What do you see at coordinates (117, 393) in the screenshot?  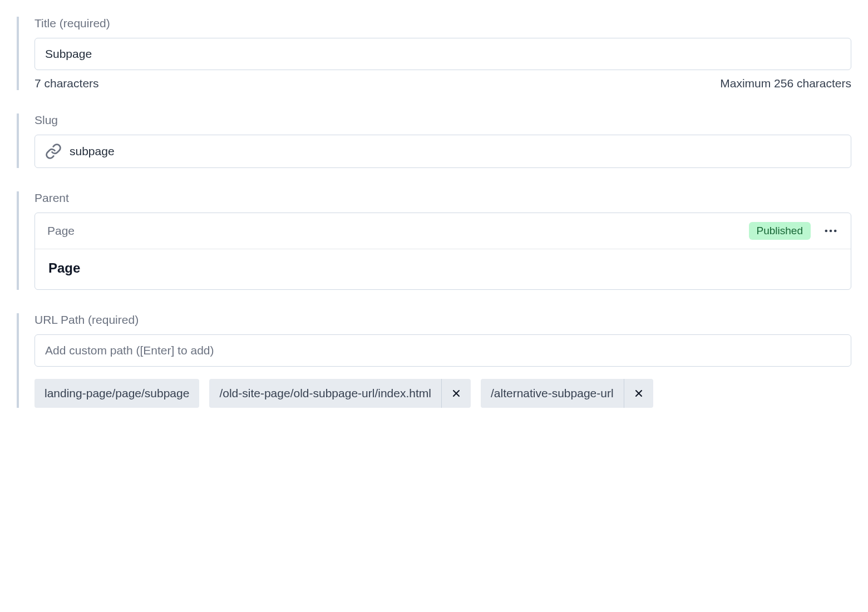 I see `url-path-chip-text: landing-page/page/subpage` at bounding box center [117, 393].